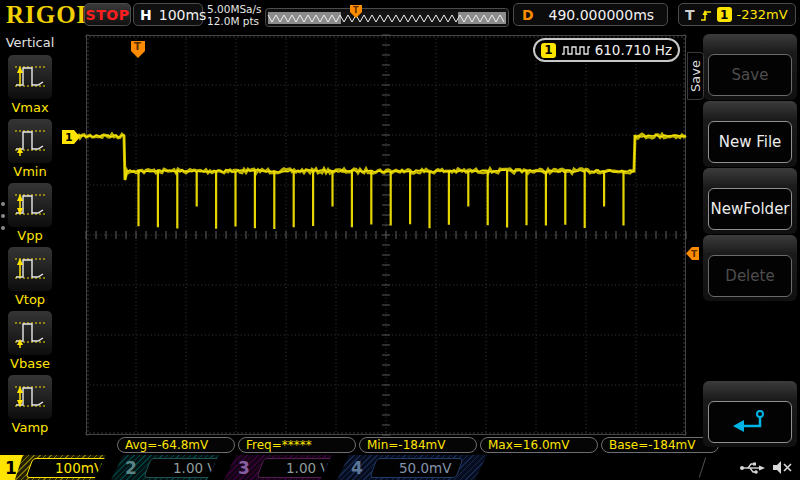 This screenshot has height=480, width=800. I want to click on vmin-button, so click(30, 141).